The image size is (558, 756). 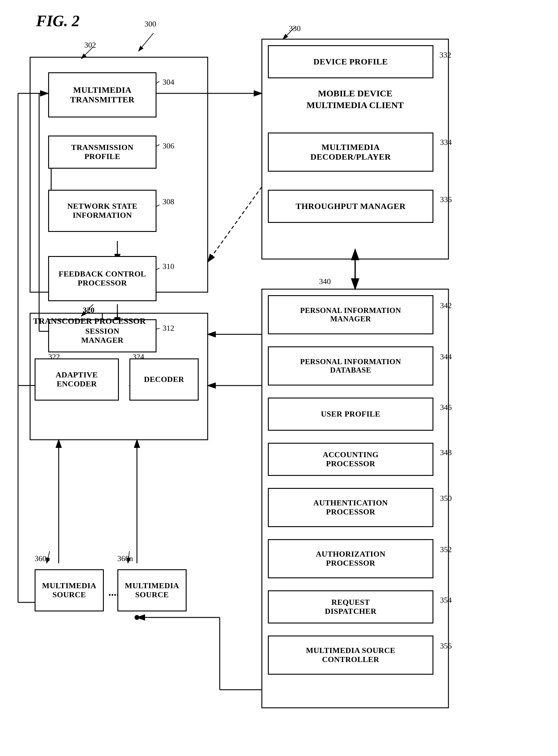 What do you see at coordinates (446, 143) in the screenshot?
I see `label-334: 334` at bounding box center [446, 143].